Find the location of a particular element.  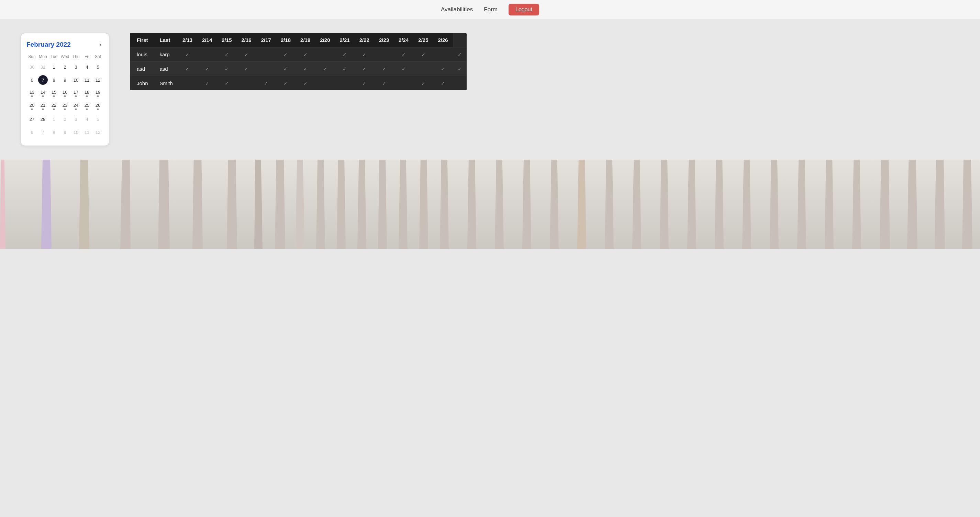

weekday-tue: Tue is located at coordinates (54, 57).